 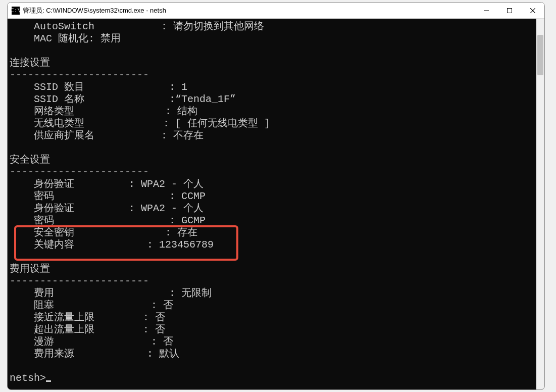 What do you see at coordinates (87, 317) in the screenshot?
I see `output-line: 接近流量上限 : 否` at bounding box center [87, 317].